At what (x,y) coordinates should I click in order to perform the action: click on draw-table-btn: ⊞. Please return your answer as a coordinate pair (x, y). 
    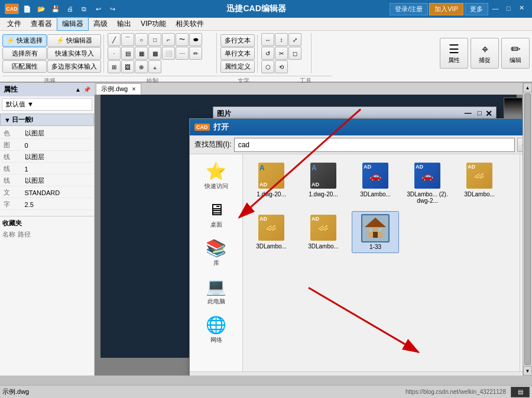
    Looking at the image, I should click on (114, 67).